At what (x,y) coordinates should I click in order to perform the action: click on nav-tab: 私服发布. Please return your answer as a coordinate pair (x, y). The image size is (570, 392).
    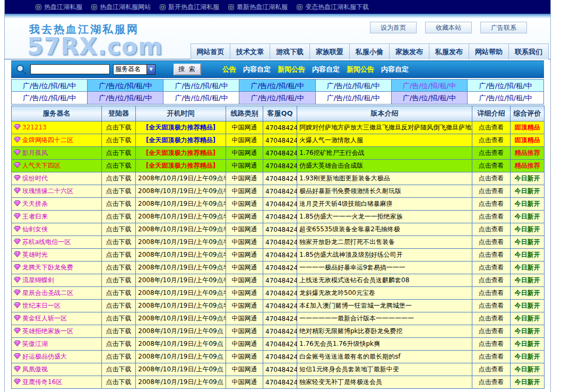
    Looking at the image, I should click on (449, 51).